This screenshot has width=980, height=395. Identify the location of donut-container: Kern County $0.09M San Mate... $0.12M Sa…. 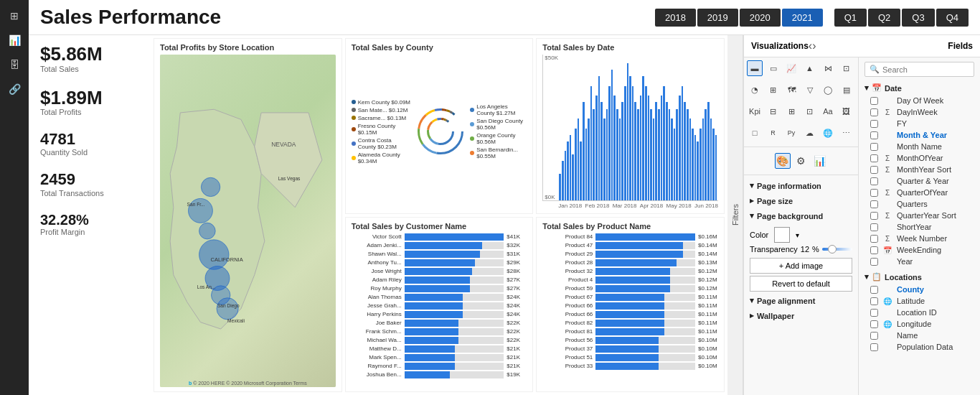
(439, 132).